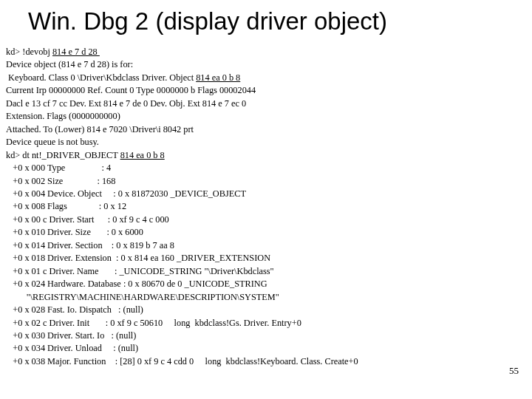 This screenshot has height=399, width=532. Describe the element at coordinates (138, 258) in the screenshot. I see `line-16: +0 x 018 Driver. Extension : 0 x 814 ea …` at that location.